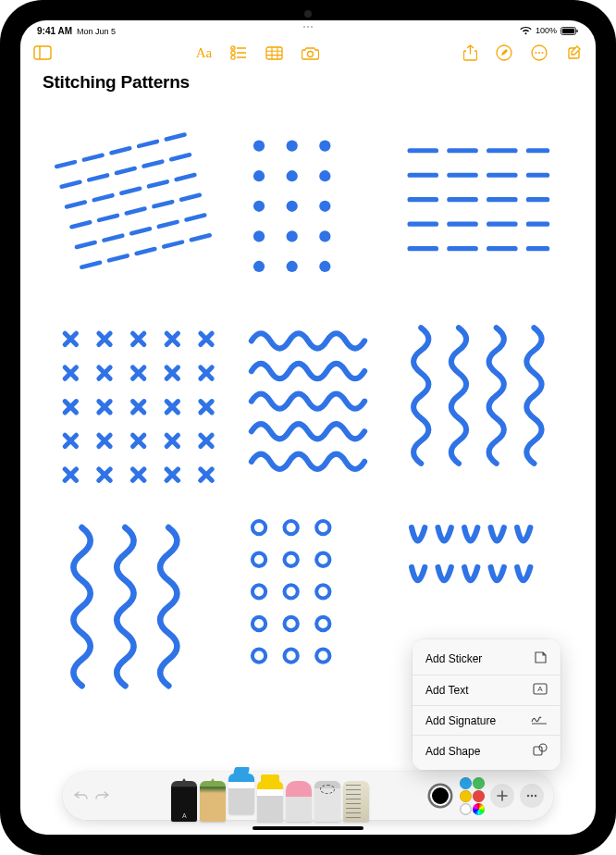  I want to click on multitask-indicator, so click(308, 27).